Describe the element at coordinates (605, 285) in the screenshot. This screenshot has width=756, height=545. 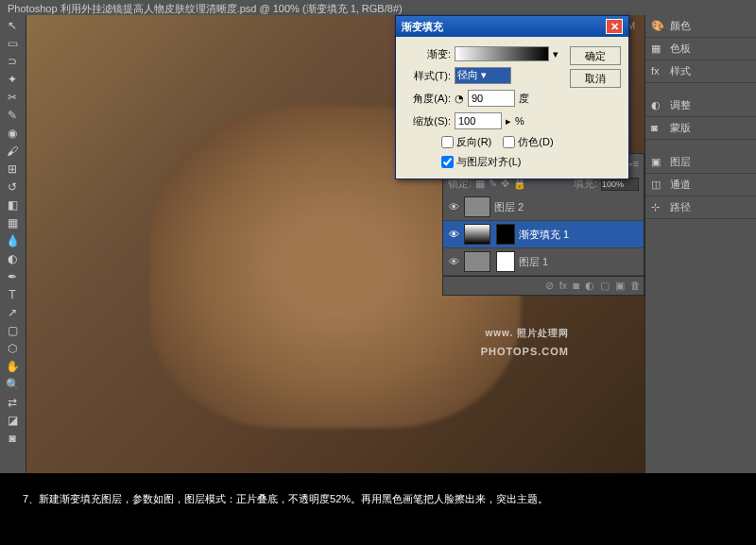
I see `folder-icon: ▢` at that location.